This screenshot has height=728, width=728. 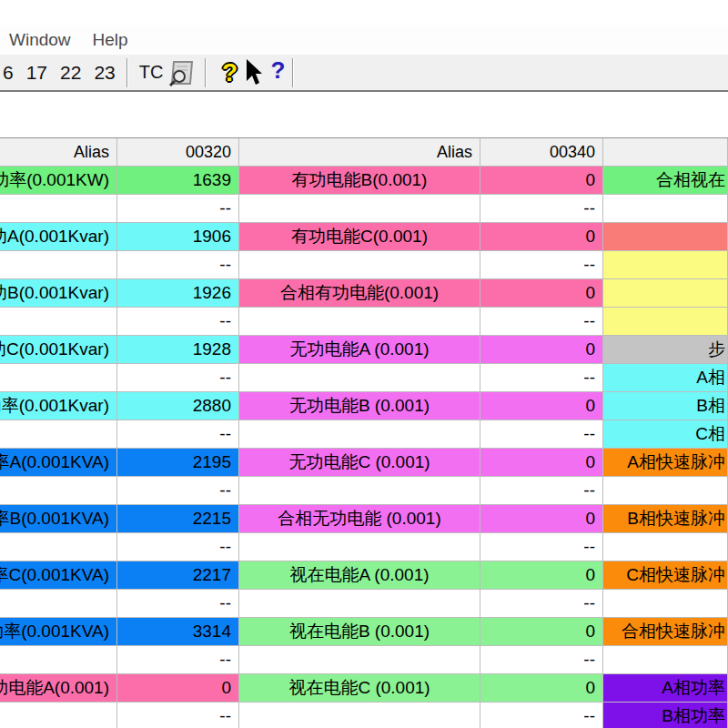 I want to click on help-icon: ?, so click(x=229, y=73).